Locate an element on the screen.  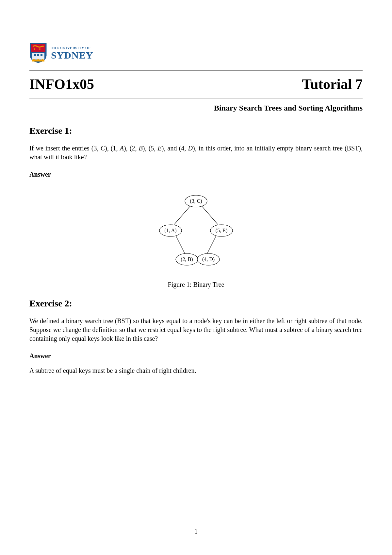
q1-last-entry: (4, D) is located at coordinates (187, 148).